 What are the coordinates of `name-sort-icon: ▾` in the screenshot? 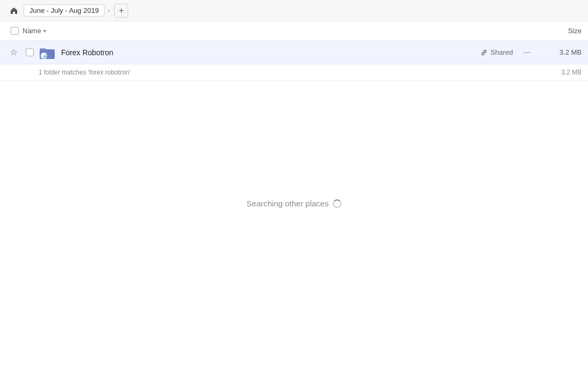 It's located at (45, 31).